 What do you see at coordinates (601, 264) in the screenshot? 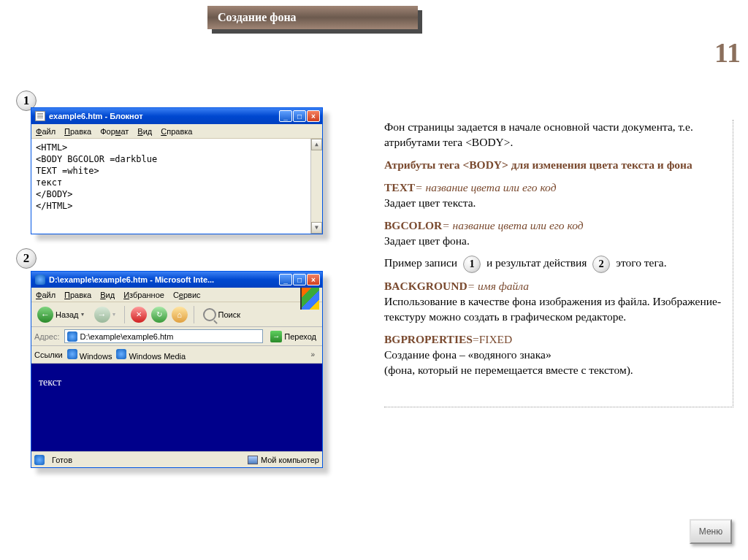
I see `inline-ref-2: 2` at bounding box center [601, 264].